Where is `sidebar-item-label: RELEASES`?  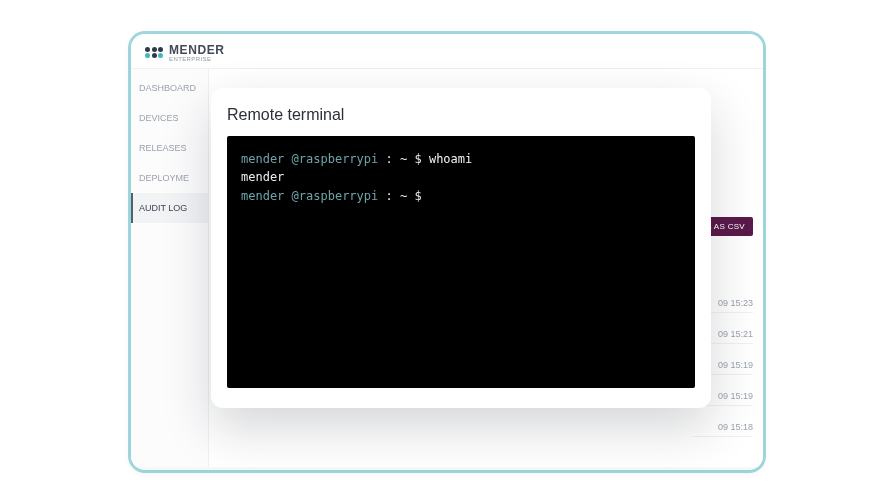
sidebar-item-label: RELEASES is located at coordinates (163, 148).